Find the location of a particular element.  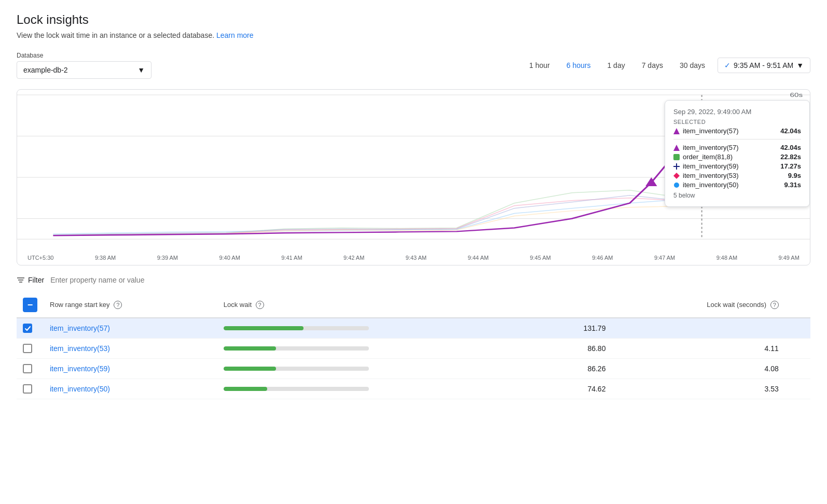

tooltip-time: Sep 29, 2022, 9:49:00 AM is located at coordinates (737, 112).